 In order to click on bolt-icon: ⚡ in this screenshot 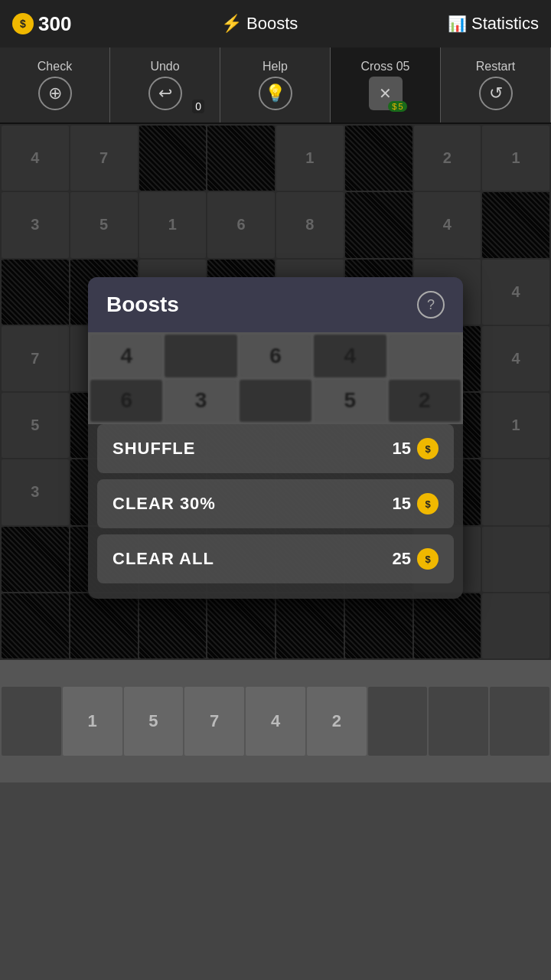, I will do `click(231, 24)`.